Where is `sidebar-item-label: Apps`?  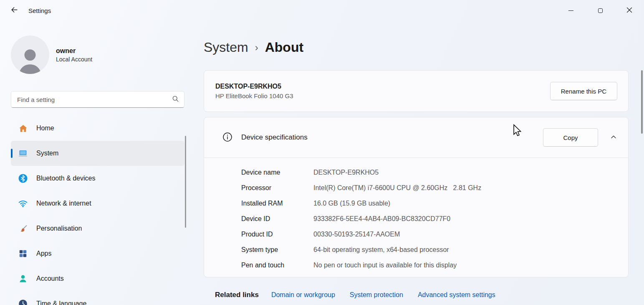
sidebar-item-label: Apps is located at coordinates (44, 254).